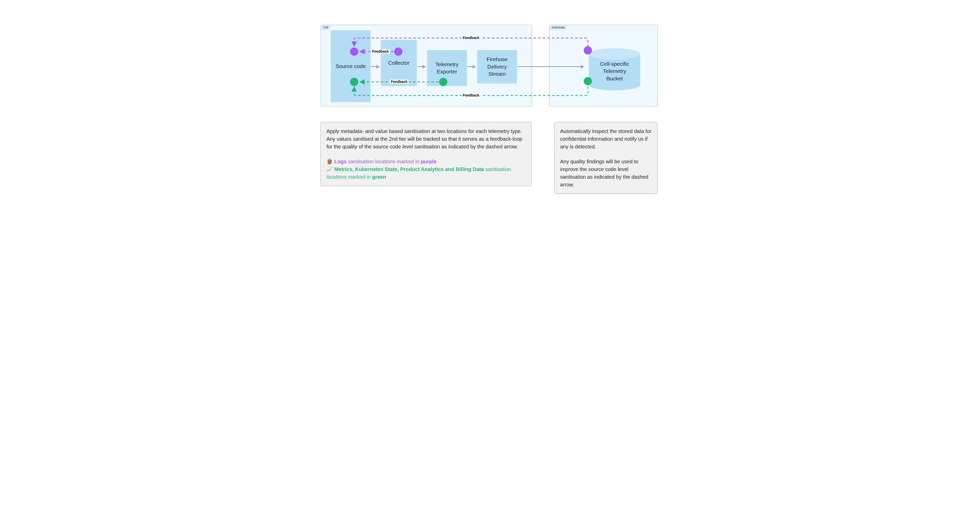  What do you see at coordinates (426, 161) in the screenshot?
I see `info-left-logs-line: 🪵 Logs sanitisation locations marked in …` at bounding box center [426, 161].